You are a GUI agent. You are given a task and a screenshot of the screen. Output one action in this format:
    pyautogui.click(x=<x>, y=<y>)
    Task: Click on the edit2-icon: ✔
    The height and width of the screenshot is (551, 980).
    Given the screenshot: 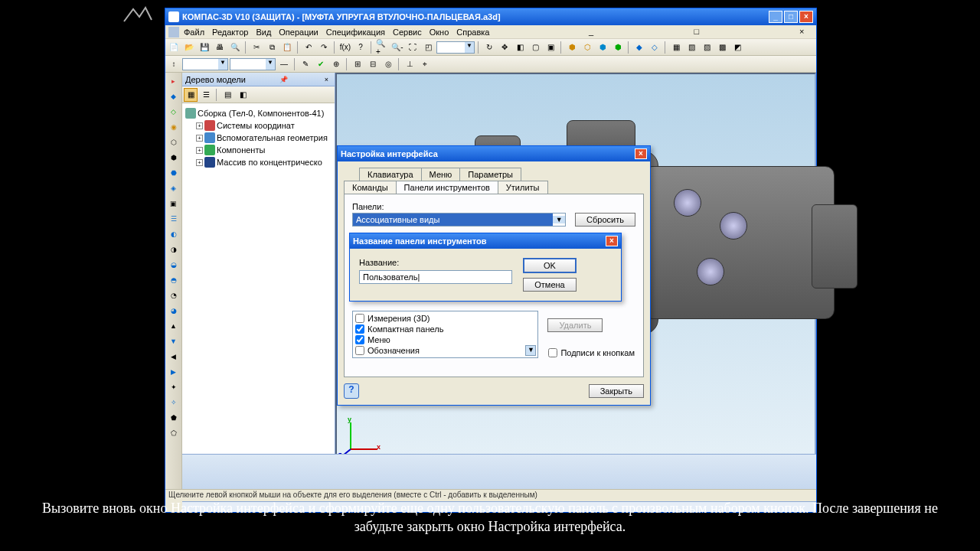 What is the action you would take?
    pyautogui.click(x=321, y=64)
    